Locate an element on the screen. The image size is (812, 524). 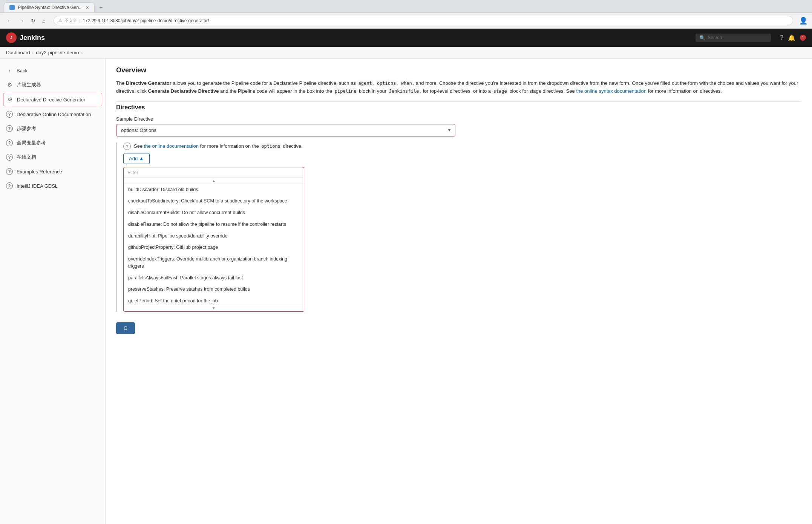
tab-close-icon: ✕ is located at coordinates (87, 8).